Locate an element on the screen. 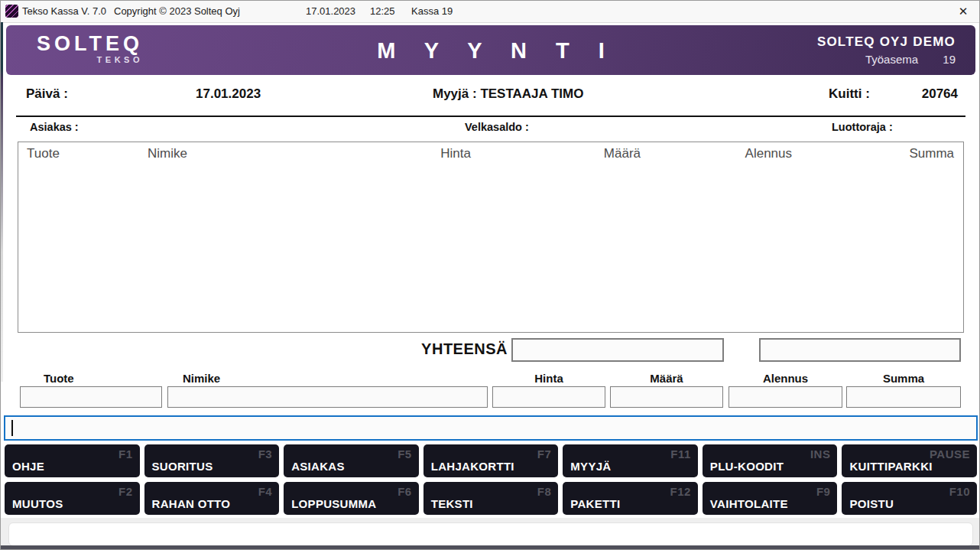  loppusumma-button: F6 LOPPUSUMMA is located at coordinates (352, 499).